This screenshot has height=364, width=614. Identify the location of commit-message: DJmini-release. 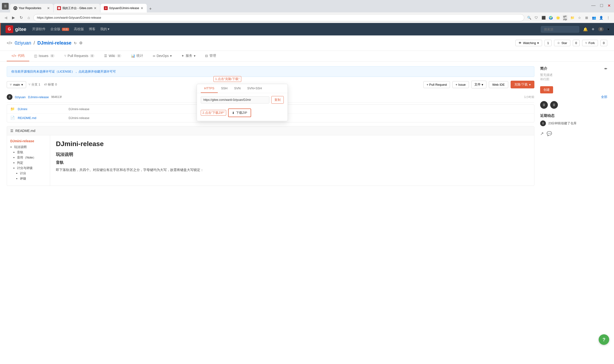
(38, 97).